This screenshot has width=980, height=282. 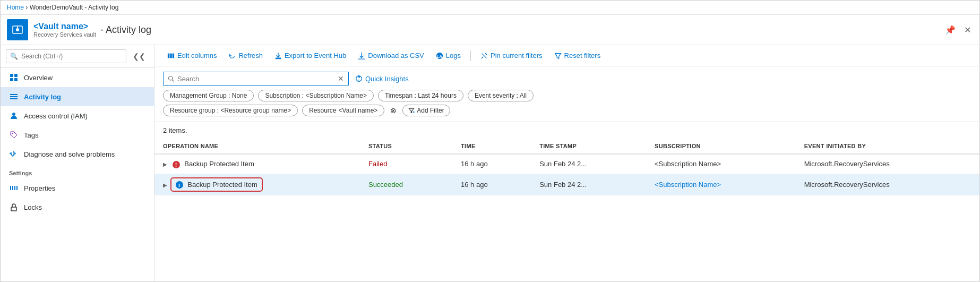 What do you see at coordinates (14, 154) in the screenshot?
I see `diagnose-icon` at bounding box center [14, 154].